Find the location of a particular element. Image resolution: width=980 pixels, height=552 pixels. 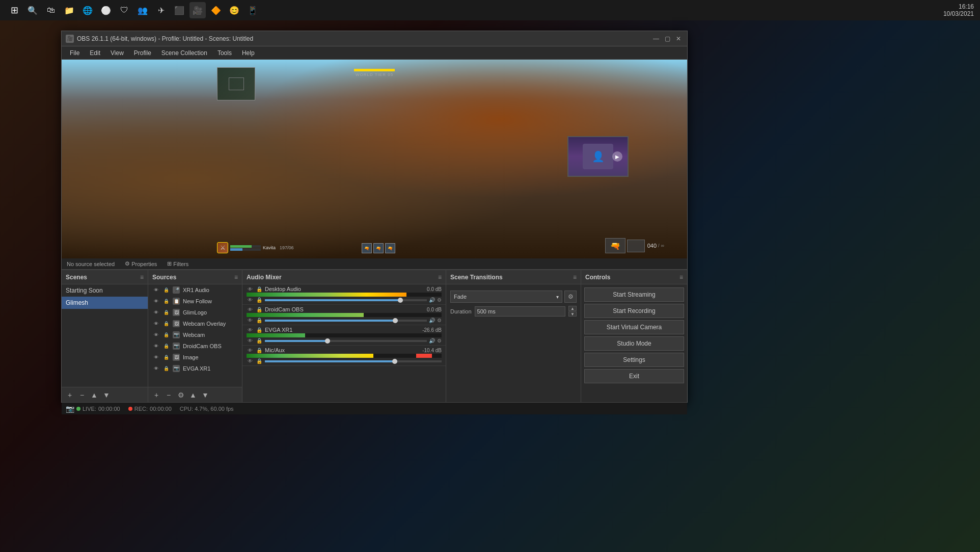

sources-settings-button: ⚙ is located at coordinates (181, 395).